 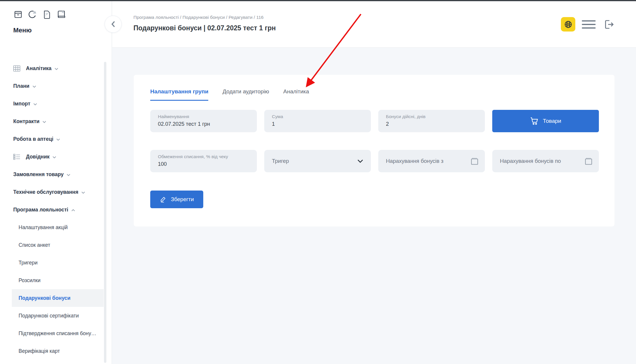 I want to click on sidebar-subitem-label: Тригери, so click(x=28, y=263).